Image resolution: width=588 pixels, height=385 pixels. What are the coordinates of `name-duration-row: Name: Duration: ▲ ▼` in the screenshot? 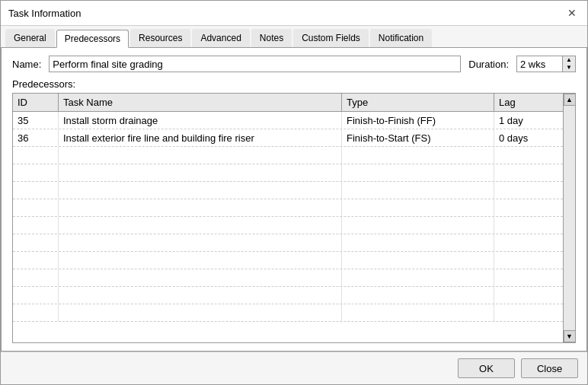 It's located at (294, 64).